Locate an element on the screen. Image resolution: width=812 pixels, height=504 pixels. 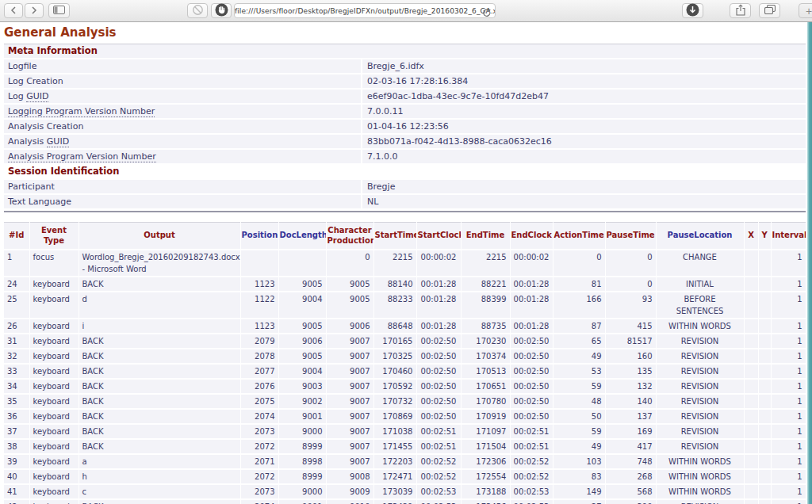
reload-icon is located at coordinates (487, 14).